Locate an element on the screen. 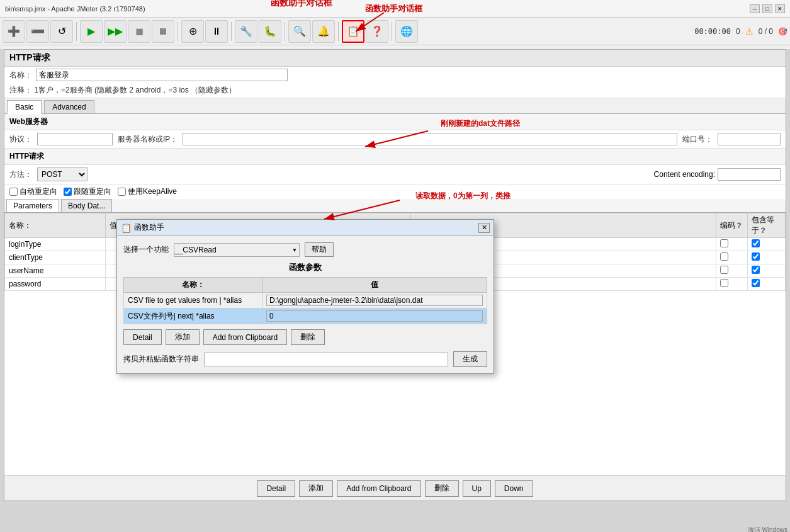  keepalive-label: 使用KeepAlive is located at coordinates (152, 191).